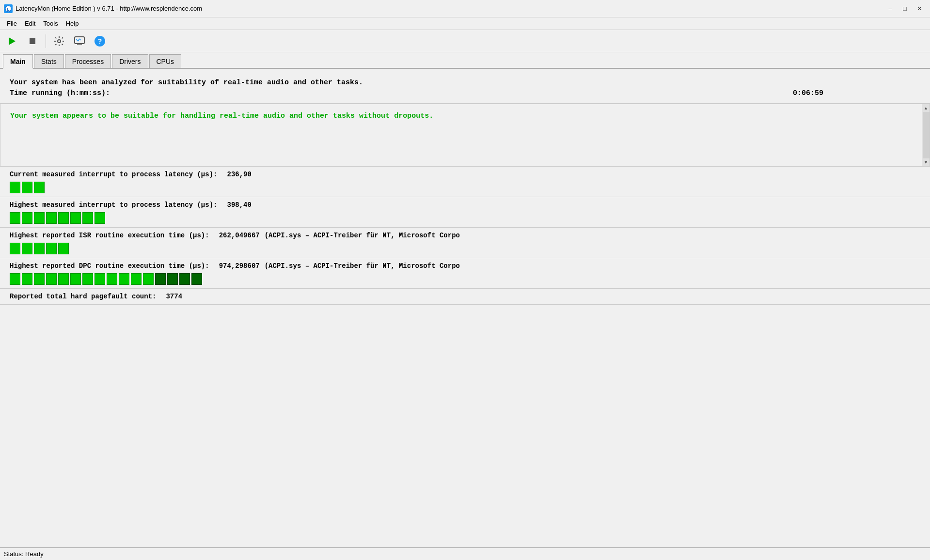  What do you see at coordinates (12, 41) in the screenshot?
I see `play-icon` at bounding box center [12, 41].